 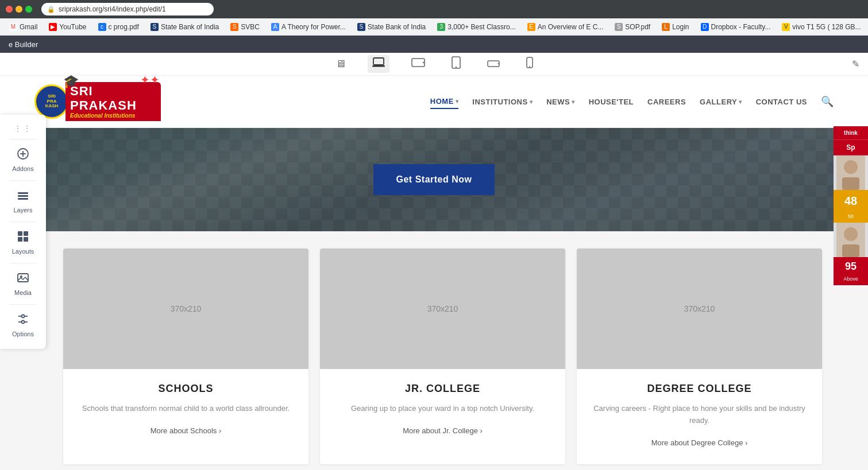 I want to click on elearn-favicon: E, so click(x=531, y=27).